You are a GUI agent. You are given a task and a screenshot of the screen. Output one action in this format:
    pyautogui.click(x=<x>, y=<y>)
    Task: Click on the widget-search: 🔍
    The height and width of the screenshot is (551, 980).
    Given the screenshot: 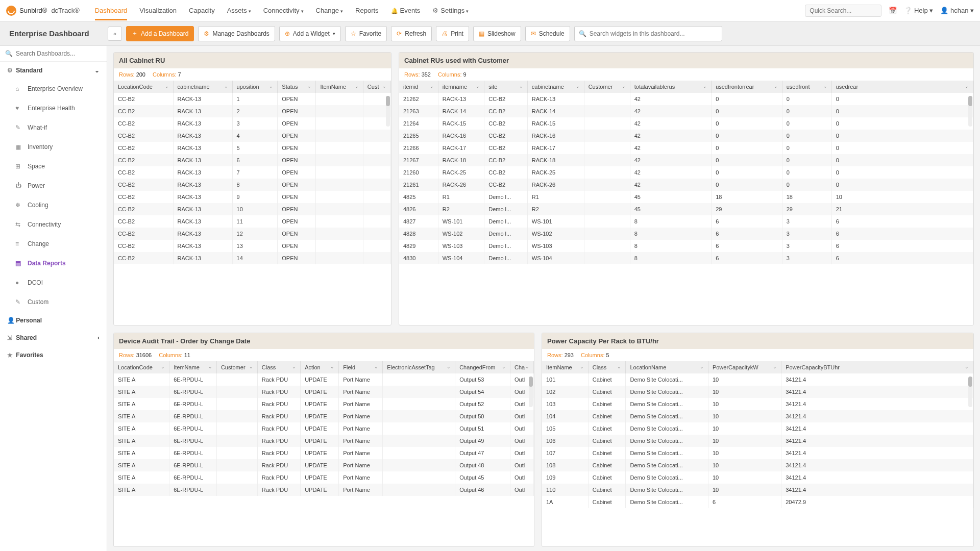 What is the action you would take?
    pyautogui.click(x=648, y=34)
    